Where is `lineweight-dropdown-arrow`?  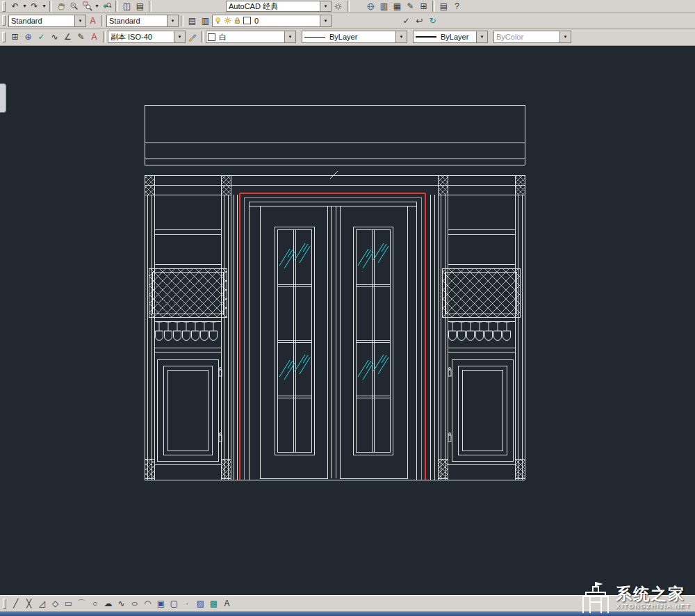 lineweight-dropdown-arrow is located at coordinates (482, 37).